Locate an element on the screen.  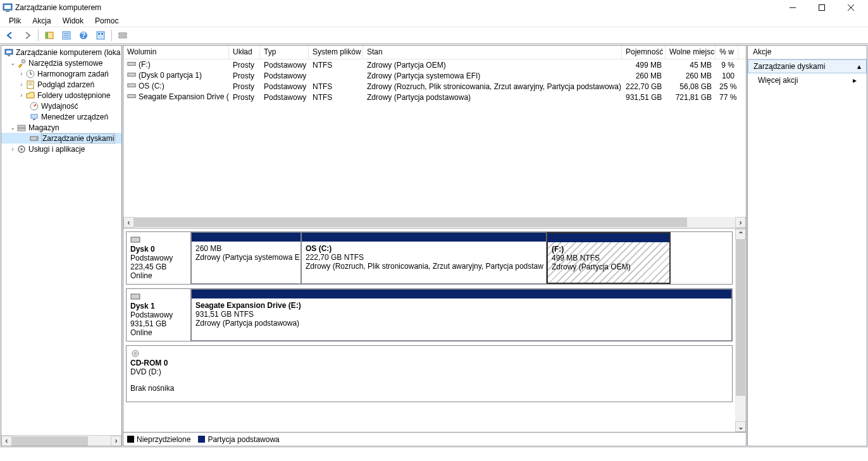
menu-help: Pomoc is located at coordinates (106, 21).